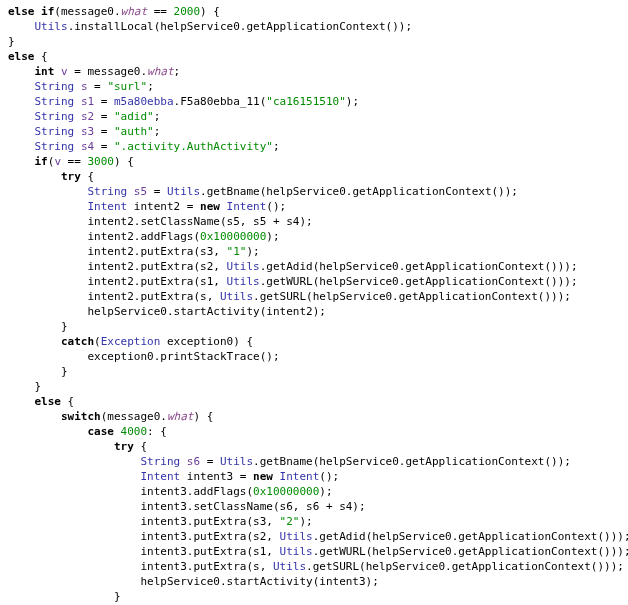  I want to click on code-line: int v = message0.what;, so click(94, 72).